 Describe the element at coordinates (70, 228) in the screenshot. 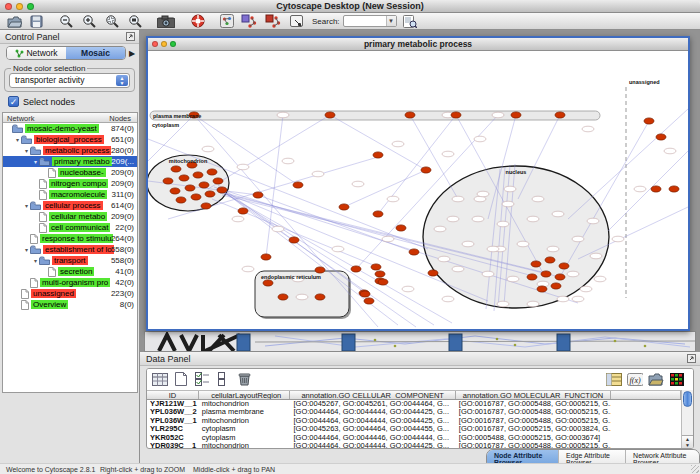

I see `tree-row-cell-communicat: cell communicat22(0)` at that location.